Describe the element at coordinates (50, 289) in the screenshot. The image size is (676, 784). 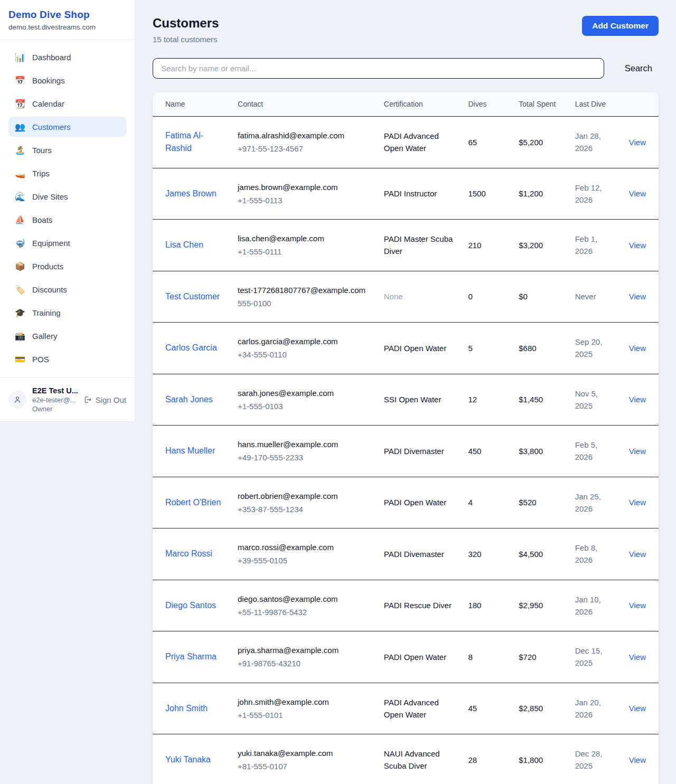
I see `nav-item-label: Discounts` at that location.